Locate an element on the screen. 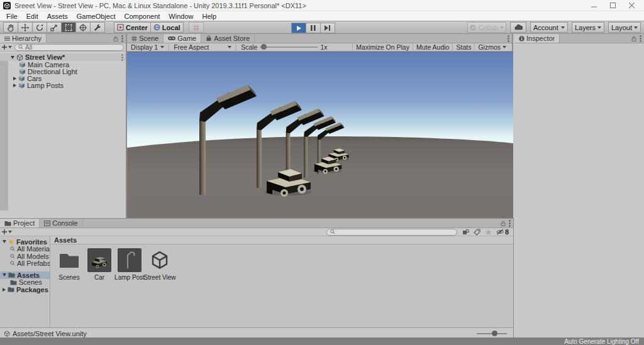  hidden-packages-toggle: 8 is located at coordinates (502, 232).